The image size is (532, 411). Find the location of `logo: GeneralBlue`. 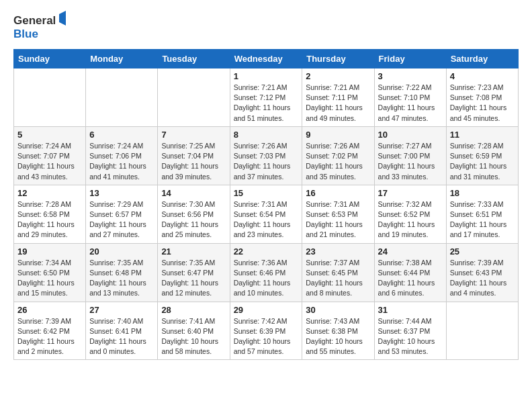

logo: GeneralBlue is located at coordinates (40, 26).